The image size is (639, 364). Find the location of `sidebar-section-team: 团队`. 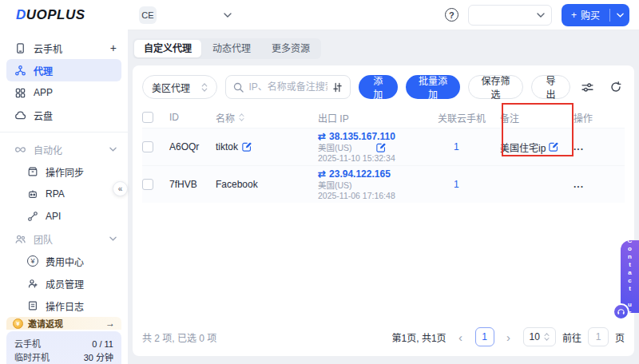

sidebar-section-team: 团队 is located at coordinates (64, 239).